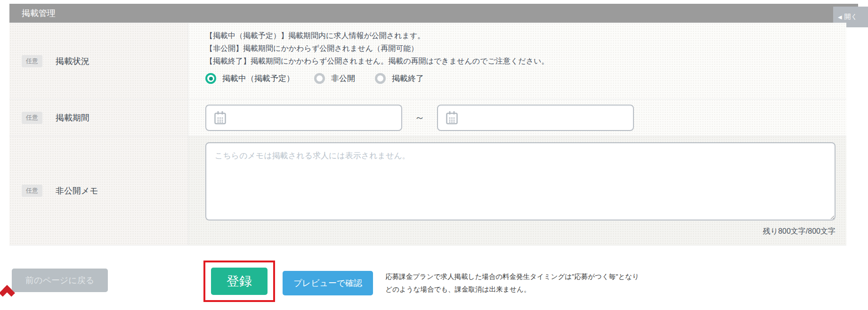  What do you see at coordinates (517, 118) in the screenshot?
I see `posting-period-content-cell: ～` at bounding box center [517, 118].